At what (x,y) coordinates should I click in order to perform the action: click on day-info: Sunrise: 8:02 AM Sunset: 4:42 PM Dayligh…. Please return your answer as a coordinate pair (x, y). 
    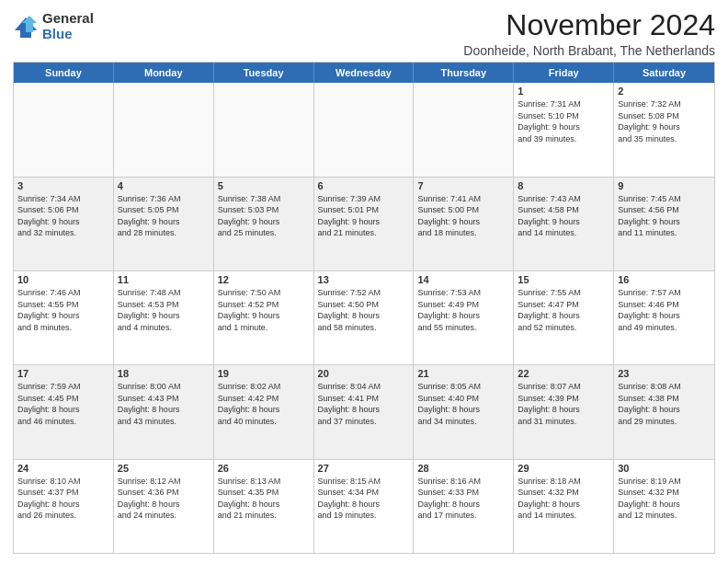
    Looking at the image, I should click on (264, 404).